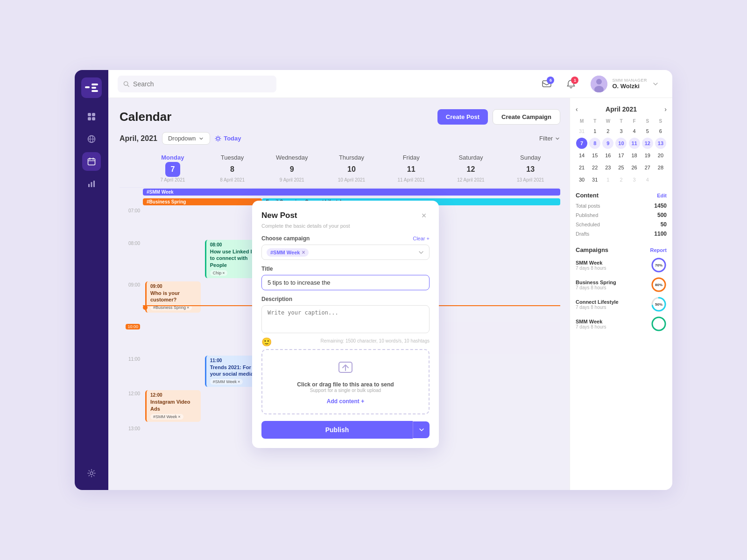 The height and width of the screenshot is (560, 747). What do you see at coordinates (228, 138) in the screenshot?
I see `today-button: Today` at bounding box center [228, 138].